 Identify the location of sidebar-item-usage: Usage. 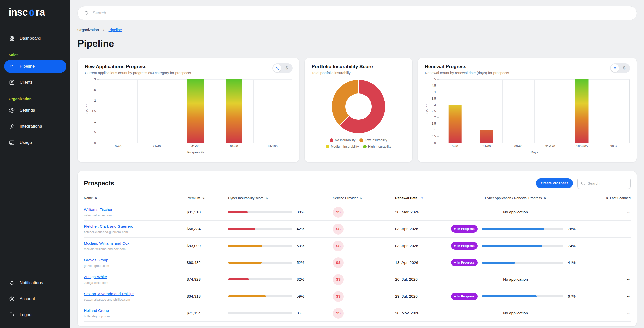
(35, 143).